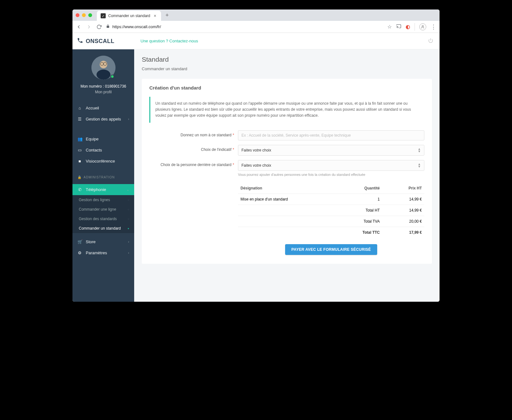 The width and height of the screenshot is (512, 420). Describe the element at coordinates (331, 199) in the screenshot. I see `table-row: Mise en place d'un standard 1 14,99 €` at that location.